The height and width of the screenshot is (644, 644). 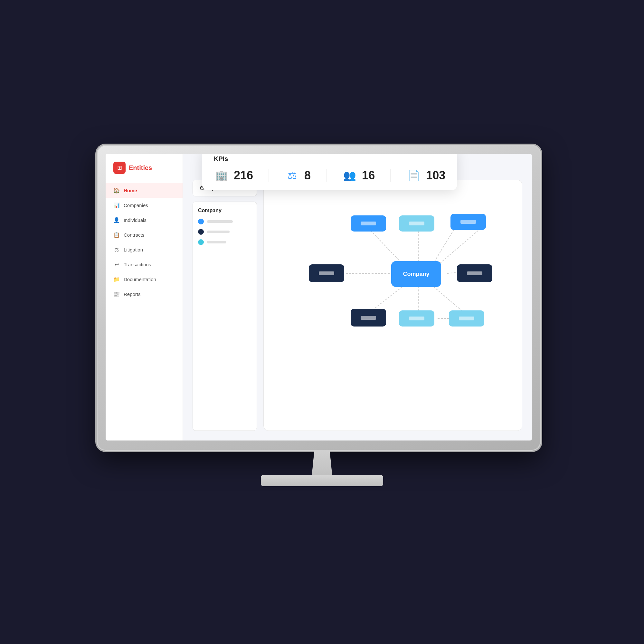 What do you see at coordinates (117, 294) in the screenshot?
I see `reports-icon: 📰` at bounding box center [117, 294].